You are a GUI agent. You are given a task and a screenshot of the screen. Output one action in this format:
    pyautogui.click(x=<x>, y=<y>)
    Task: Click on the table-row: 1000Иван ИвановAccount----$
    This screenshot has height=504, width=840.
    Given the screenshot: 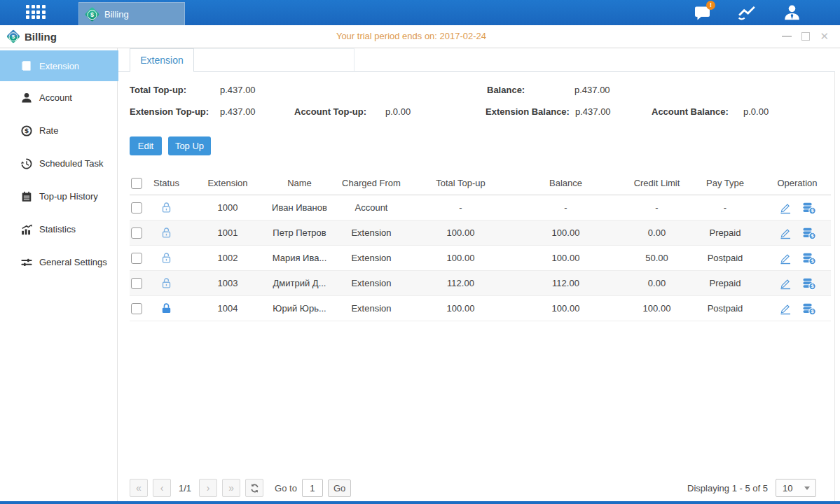 What is the action you would take?
    pyautogui.click(x=481, y=208)
    